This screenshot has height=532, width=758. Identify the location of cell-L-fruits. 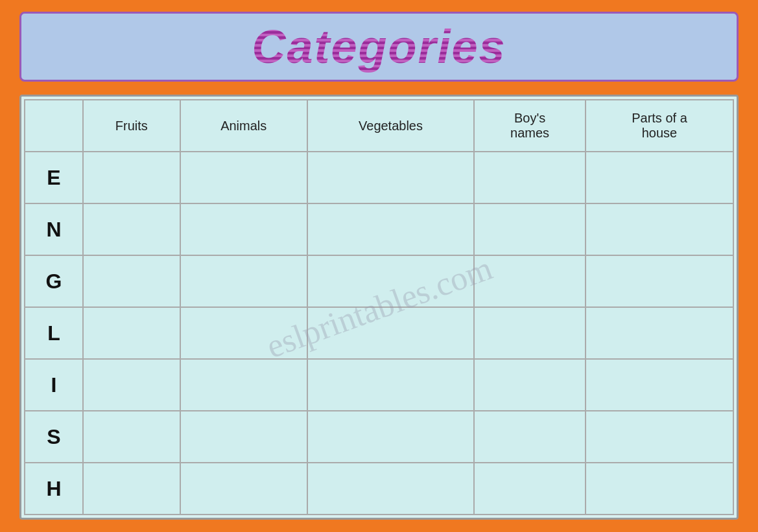
(132, 333).